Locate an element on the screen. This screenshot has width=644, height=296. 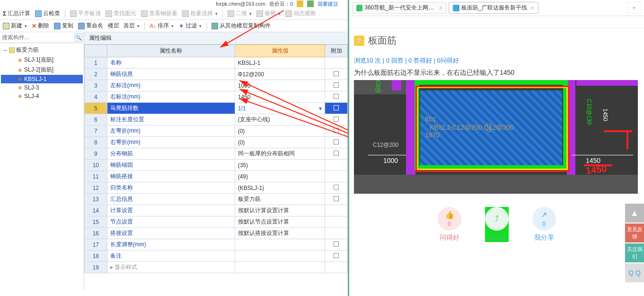
address-bar is located at coordinates (497, 22).